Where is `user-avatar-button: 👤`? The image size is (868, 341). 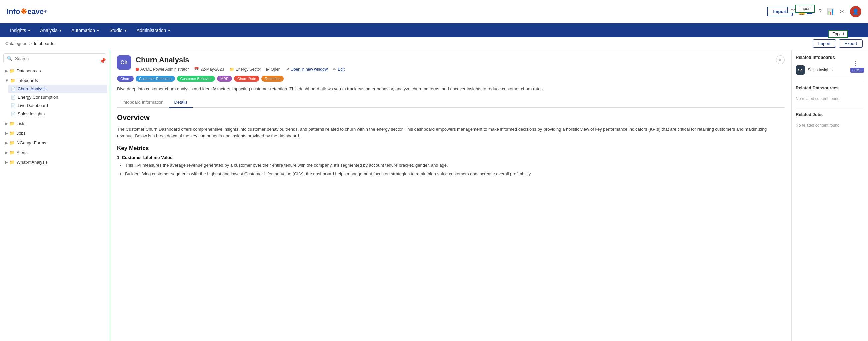
user-avatar-button: 👤 is located at coordinates (856, 12).